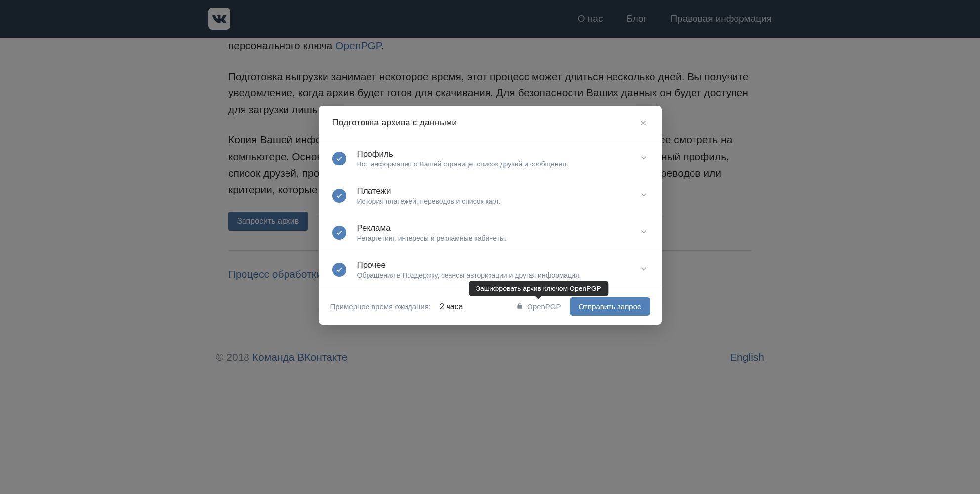 Image resolution: width=980 pixels, height=494 pixels. What do you see at coordinates (520, 306) in the screenshot?
I see `unlock-icon` at bounding box center [520, 306].